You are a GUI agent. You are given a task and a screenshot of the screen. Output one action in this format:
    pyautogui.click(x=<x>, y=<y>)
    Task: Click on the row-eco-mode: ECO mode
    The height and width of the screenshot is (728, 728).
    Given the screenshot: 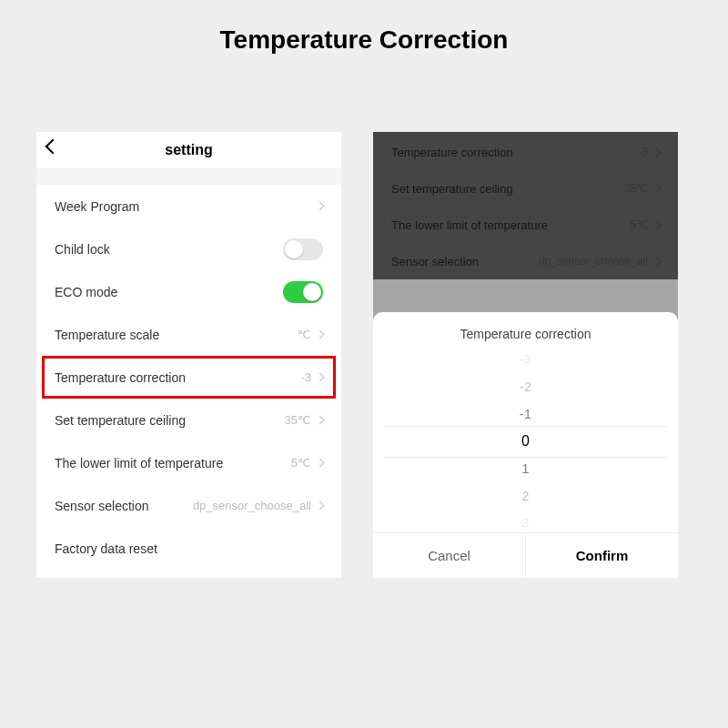 What is the action you would take?
    pyautogui.click(x=189, y=291)
    